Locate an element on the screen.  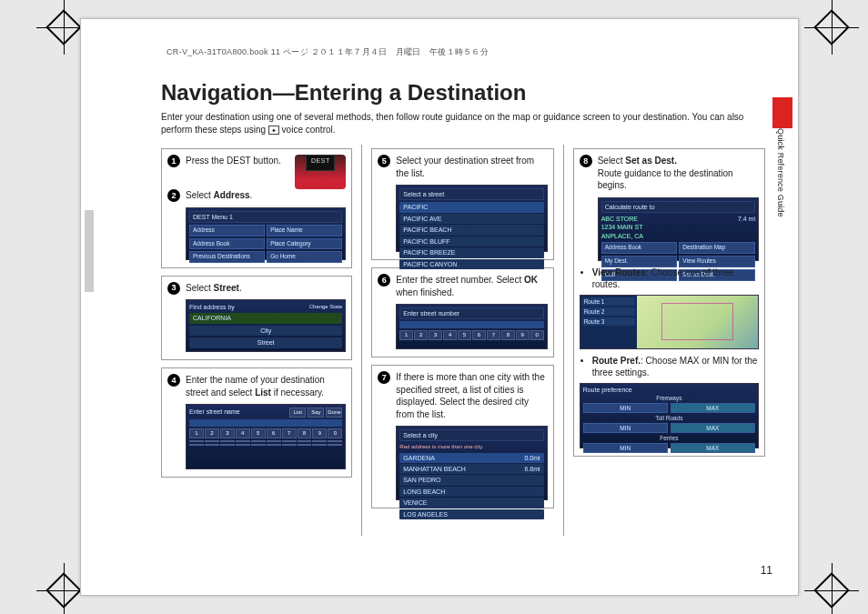
step-8-text: Select Set as Dest. Route guidance to th… is located at coordinates (679, 207).